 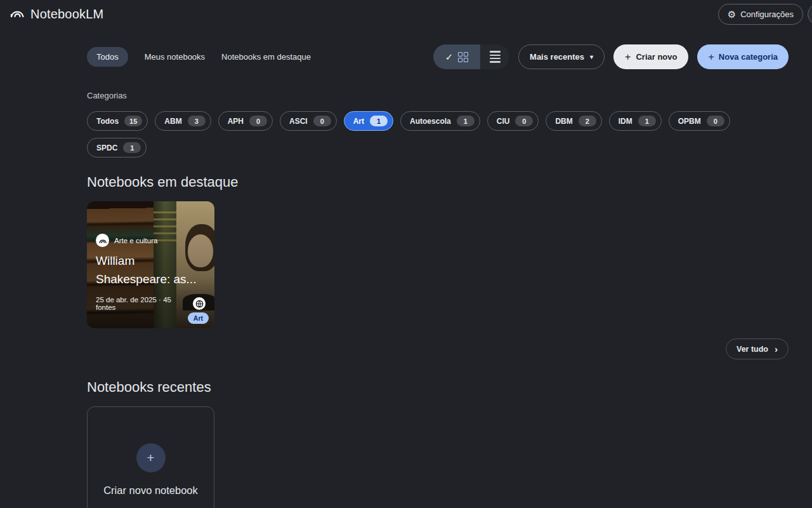 I want to click on featured-notebook-card: Arte e cultura William Shakespeare: as..…, so click(x=151, y=265).